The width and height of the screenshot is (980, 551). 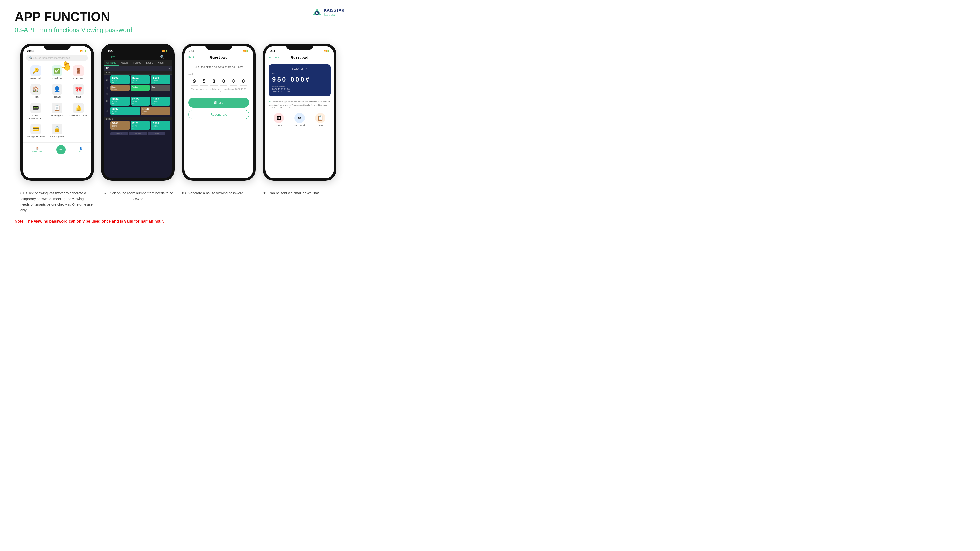 What do you see at coordinates (57, 72) in the screenshot?
I see `icon-check-out-hand: ✅ Check out 🤚` at bounding box center [57, 72].